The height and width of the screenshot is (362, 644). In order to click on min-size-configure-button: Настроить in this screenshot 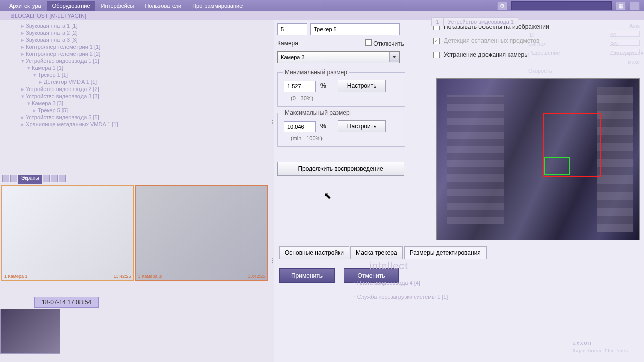, I will do `click(362, 86)`.